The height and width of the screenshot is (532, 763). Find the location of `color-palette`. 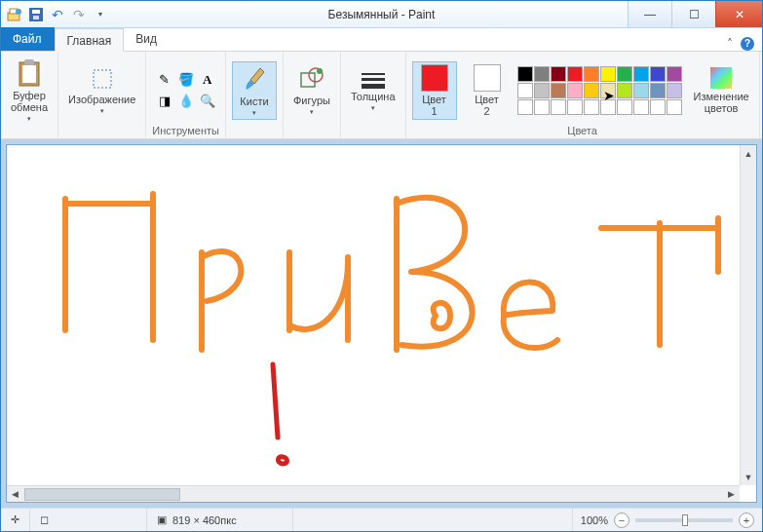

color-palette is located at coordinates (600, 91).